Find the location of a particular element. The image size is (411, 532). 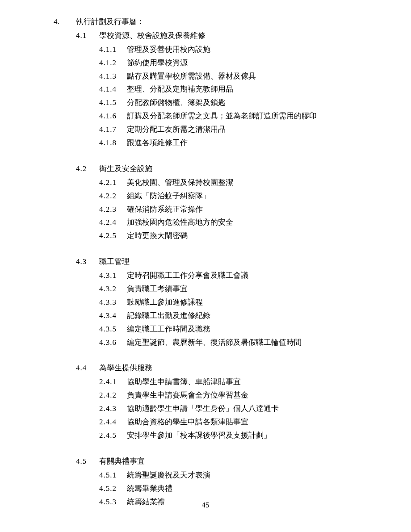

subsection-title: 為學生提供服務 is located at coordinates (126, 368).